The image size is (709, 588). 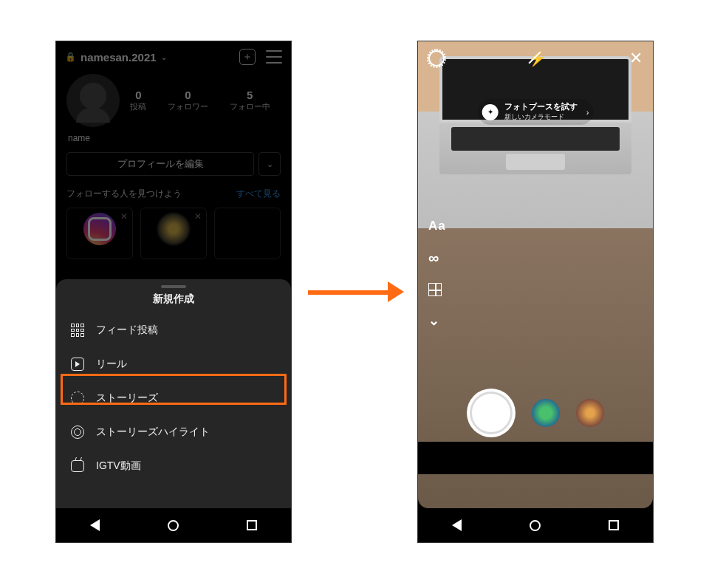 I want to click on sheet-item-label: IGTV動画, so click(x=118, y=466).